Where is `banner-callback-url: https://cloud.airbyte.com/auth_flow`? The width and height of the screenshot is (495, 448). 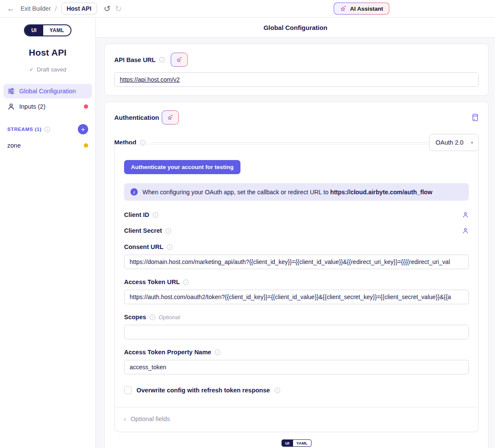 banner-callback-url: https://cloud.airbyte.com/auth_flow is located at coordinates (382, 192).